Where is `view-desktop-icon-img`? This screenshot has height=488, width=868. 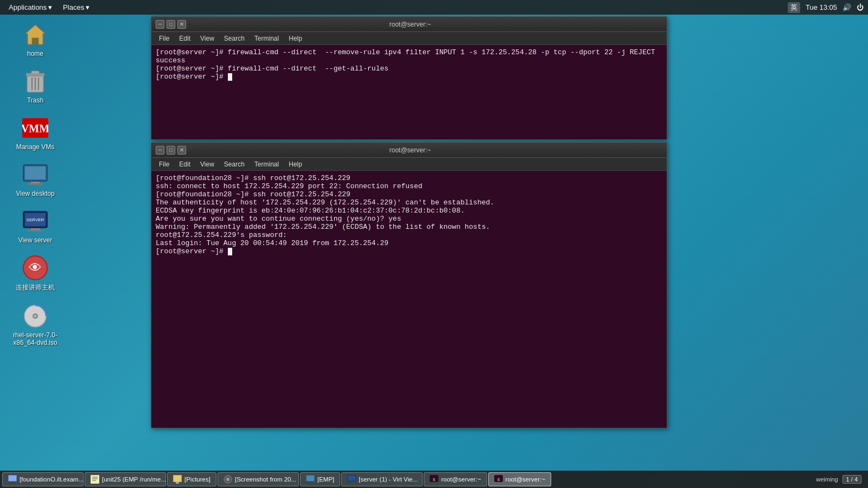 view-desktop-icon-img is located at coordinates (35, 175).